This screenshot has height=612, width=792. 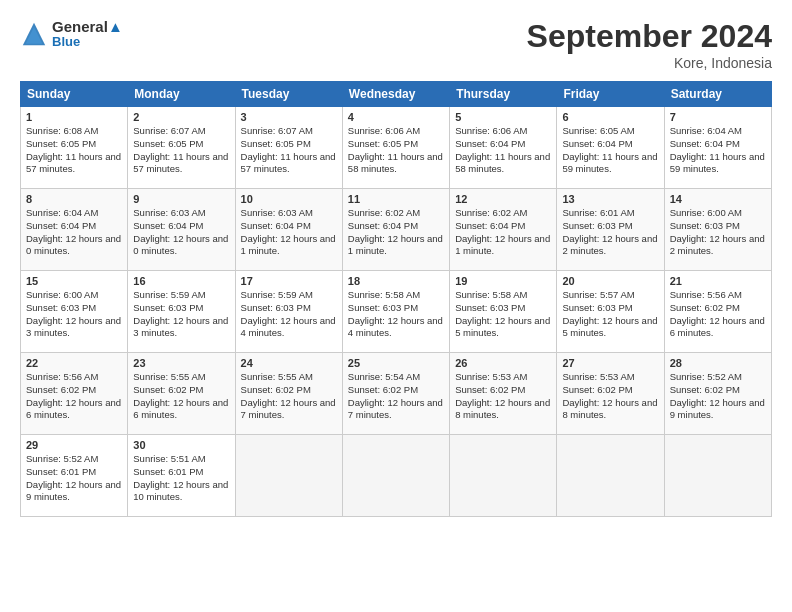 What do you see at coordinates (503, 363) in the screenshot?
I see `day-number: 26` at bounding box center [503, 363].